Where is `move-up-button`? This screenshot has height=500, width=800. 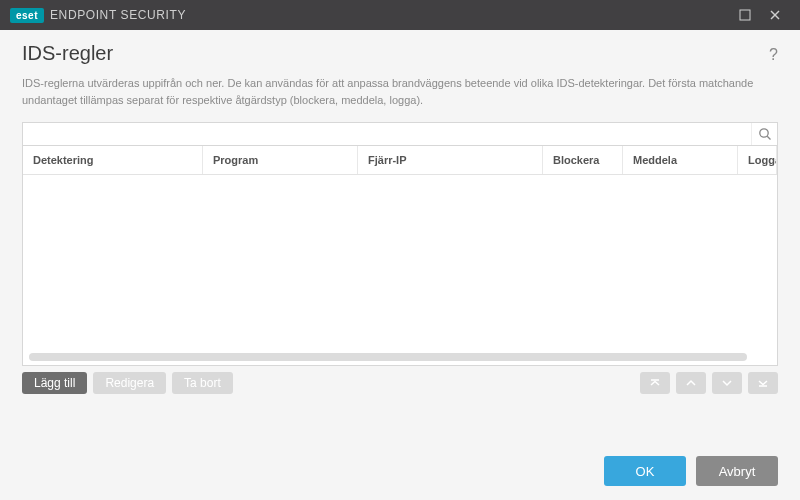
move-up-button is located at coordinates (691, 383).